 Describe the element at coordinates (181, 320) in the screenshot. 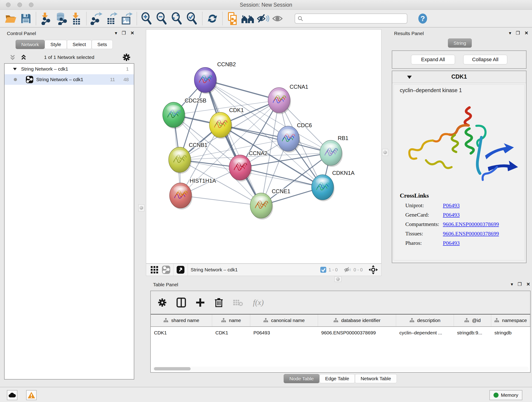

I see `column-header-shared-name: shared name` at that location.